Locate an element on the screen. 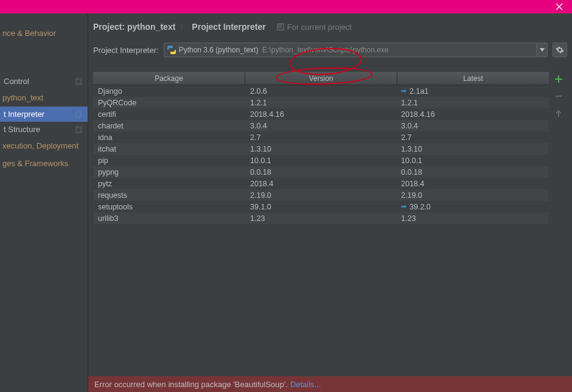  table-row: pip10.0.110.0.1 is located at coordinates (321, 161).